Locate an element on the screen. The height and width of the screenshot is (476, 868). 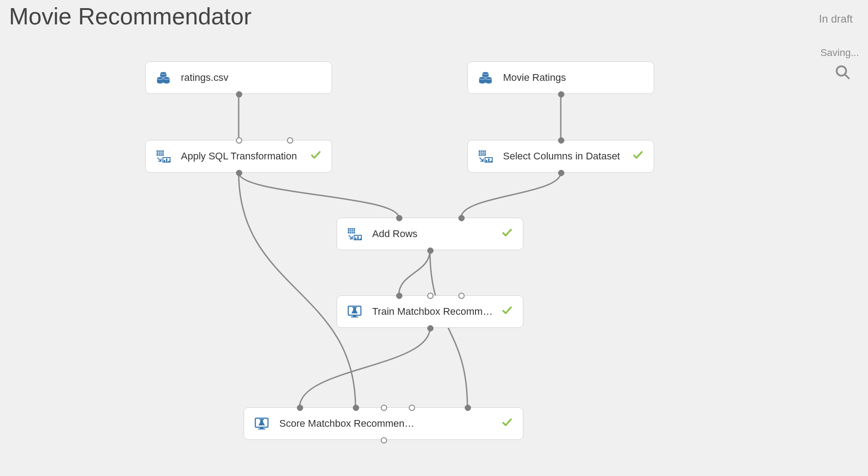
node-label: Movie Ratings is located at coordinates (573, 78).